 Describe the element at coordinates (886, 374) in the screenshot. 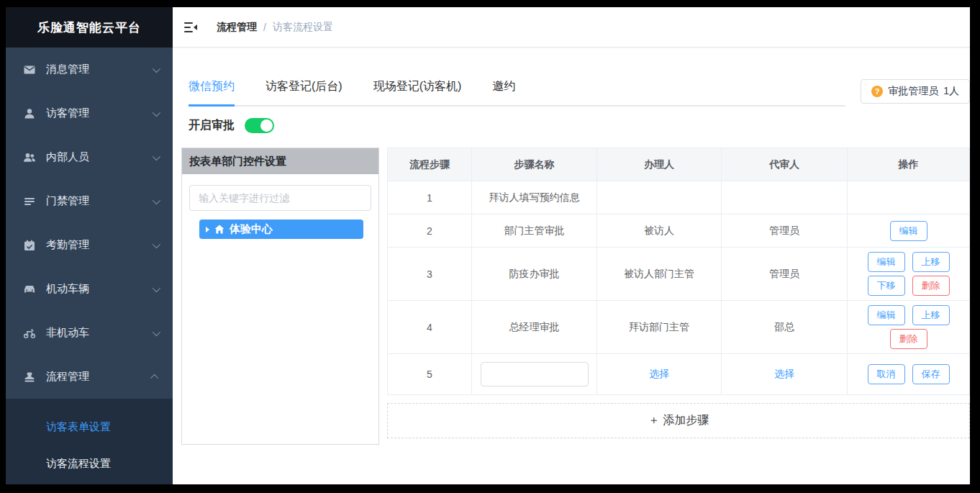

I see `cancel-button: 取消` at that location.